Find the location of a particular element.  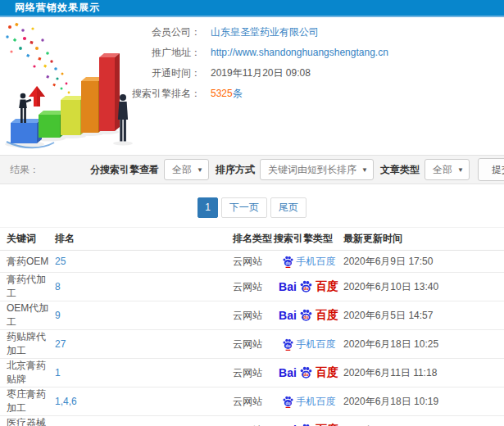

rank-link: 8 is located at coordinates (57, 287).